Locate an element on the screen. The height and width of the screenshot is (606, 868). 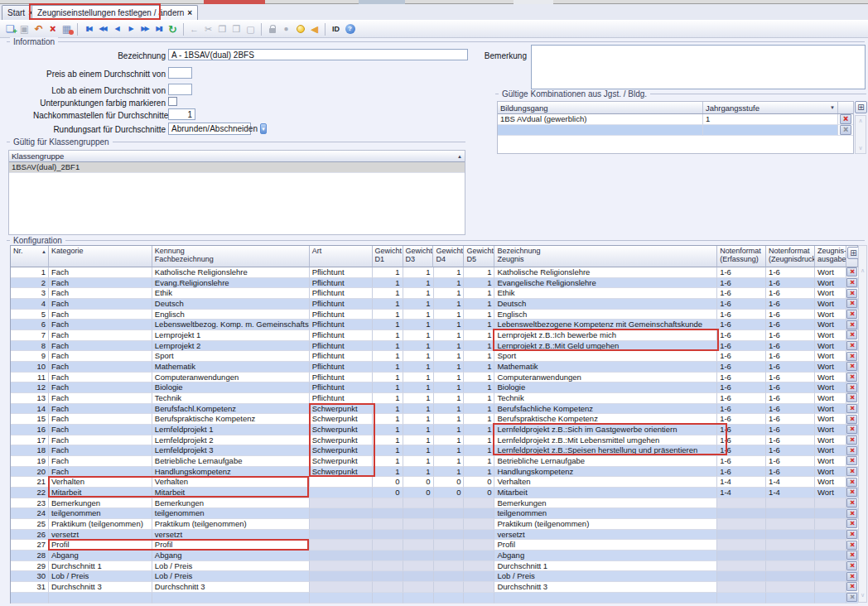
column-header-bildungsgang: Bildungsgang is located at coordinates (600, 108).